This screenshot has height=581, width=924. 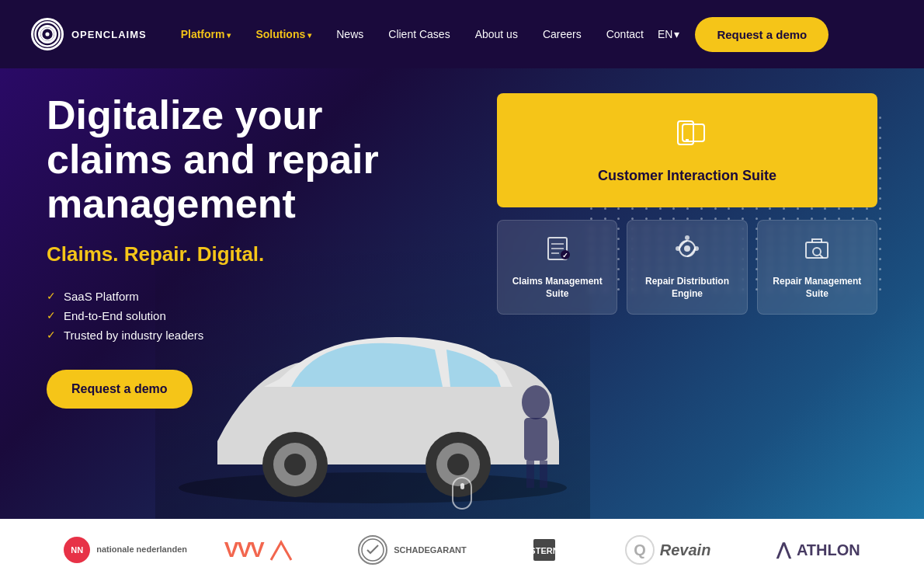 I want to click on nav-about: About us, so click(x=497, y=34).